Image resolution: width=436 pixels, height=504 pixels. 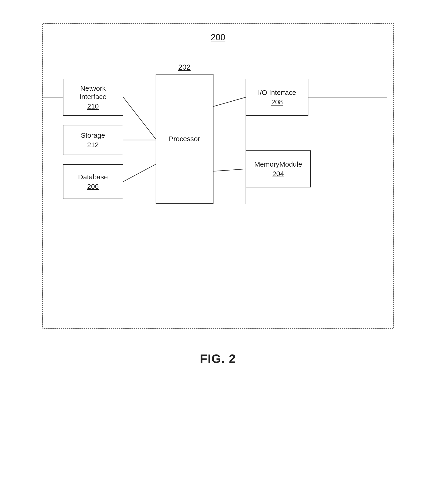 What do you see at coordinates (93, 92) in the screenshot?
I see `network-interface-label: NetworkInterface` at bounding box center [93, 92].